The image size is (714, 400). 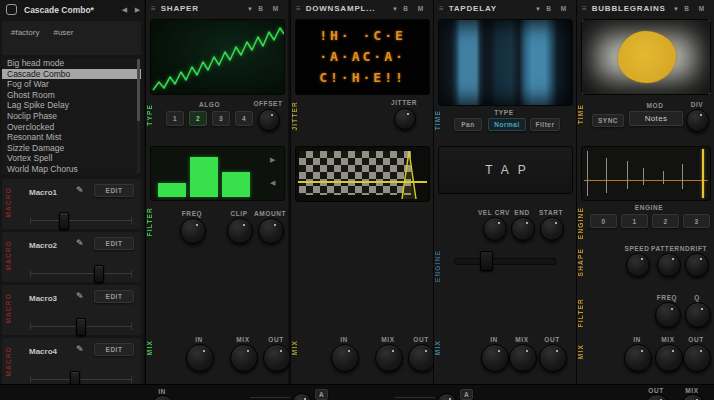 I want to click on q-knob, so click(x=698, y=315).